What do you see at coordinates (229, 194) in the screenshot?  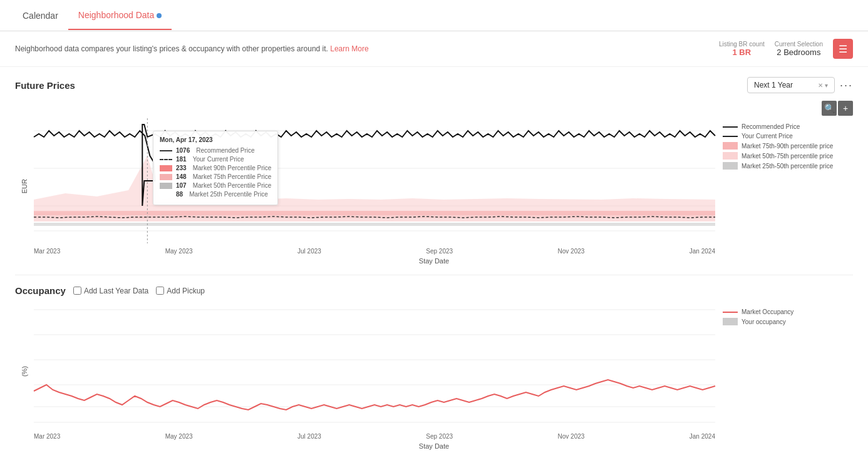 I see `tooltip-25th-label: Market 25th Percentile Price` at bounding box center [229, 194].